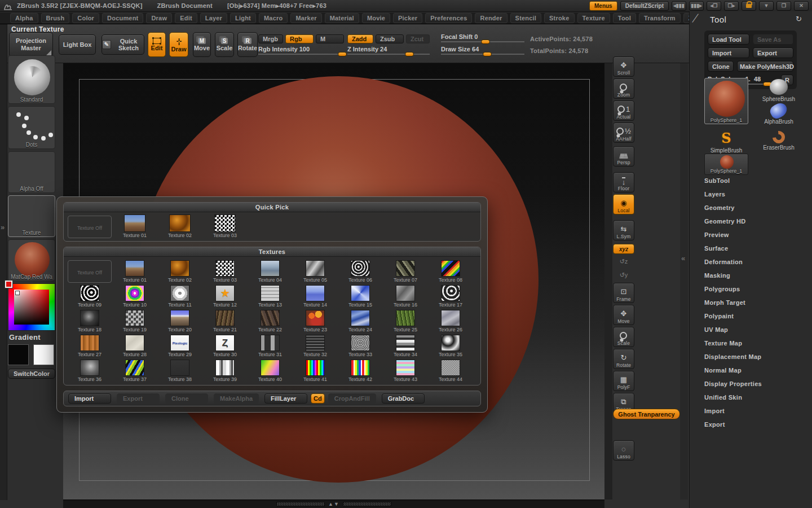  I want to click on import-button: Import, so click(90, 398).